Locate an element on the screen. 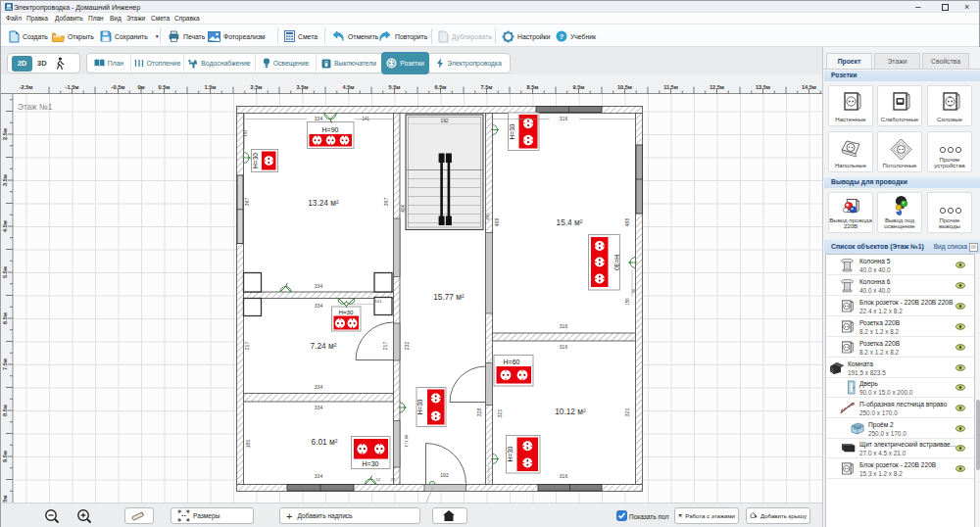 The width and height of the screenshot is (980, 527). svg-text: -1.5м is located at coordinates (73, 87).